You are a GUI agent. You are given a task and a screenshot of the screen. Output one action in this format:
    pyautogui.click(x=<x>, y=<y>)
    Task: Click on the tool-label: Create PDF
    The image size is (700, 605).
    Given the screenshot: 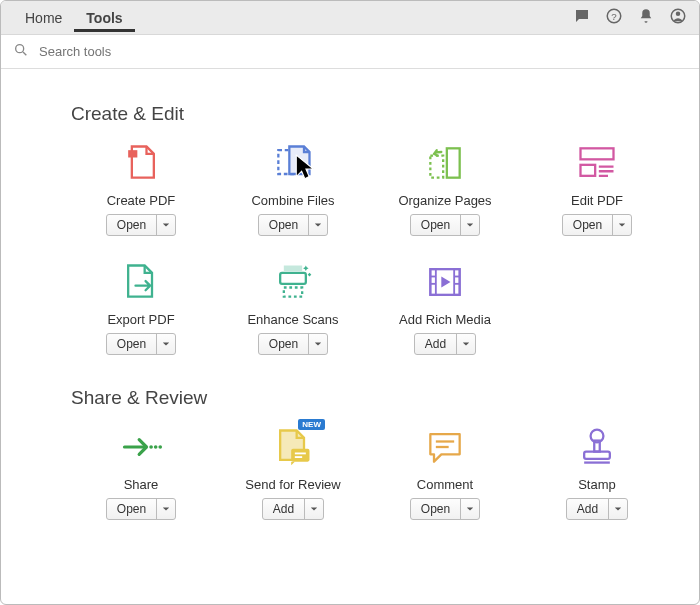 What is the action you would take?
    pyautogui.click(x=142, y=200)
    